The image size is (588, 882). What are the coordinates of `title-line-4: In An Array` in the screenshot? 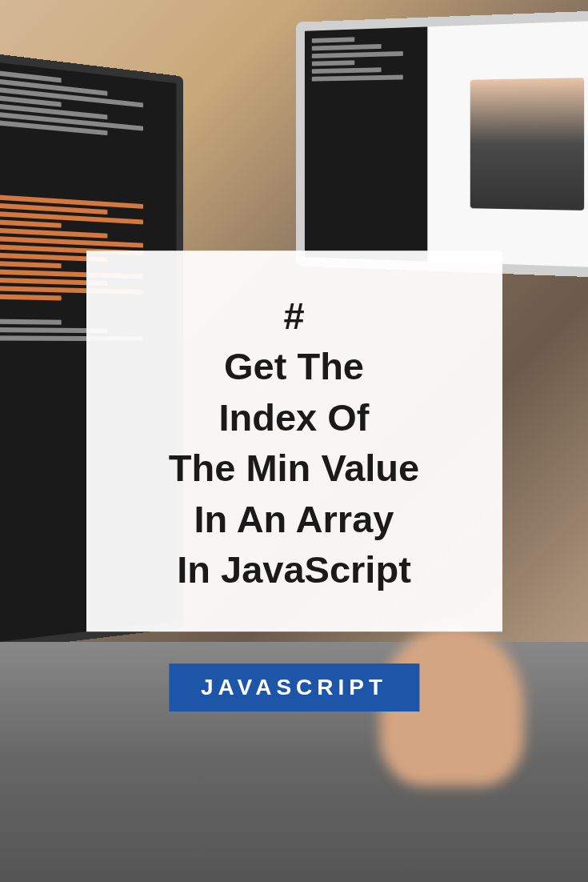 It's located at (294, 519).